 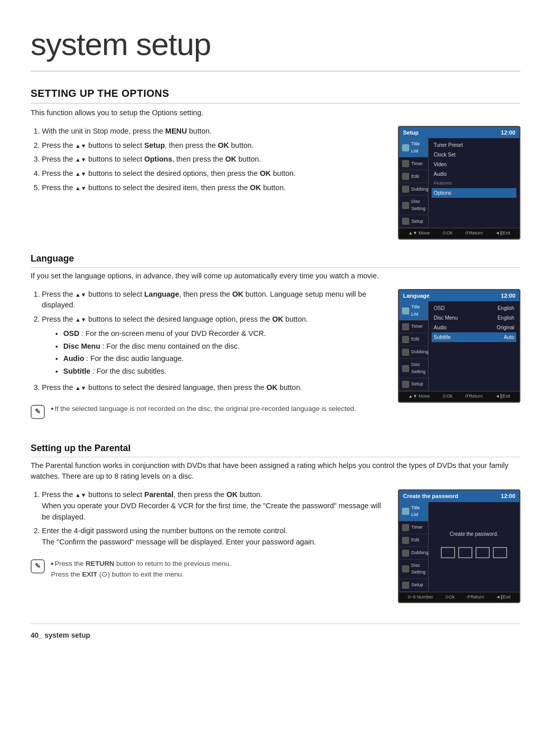 I want to click on parental-note: ✎ Press the RETURN button to return to t…, so click(x=207, y=569).